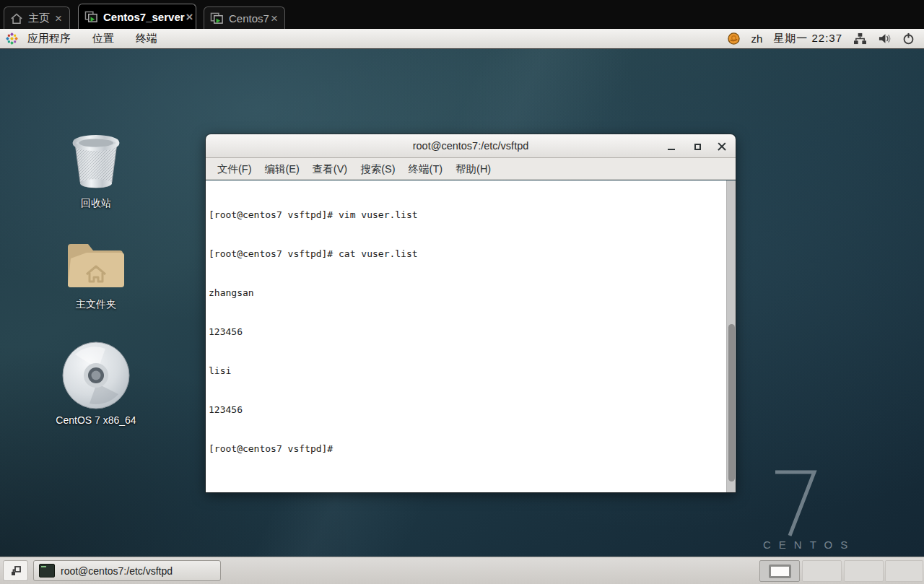 The width and height of the screenshot is (924, 584). What do you see at coordinates (127, 570) in the screenshot?
I see `taskbar-window-button: root@centos7:/etc/vsftpd` at bounding box center [127, 570].